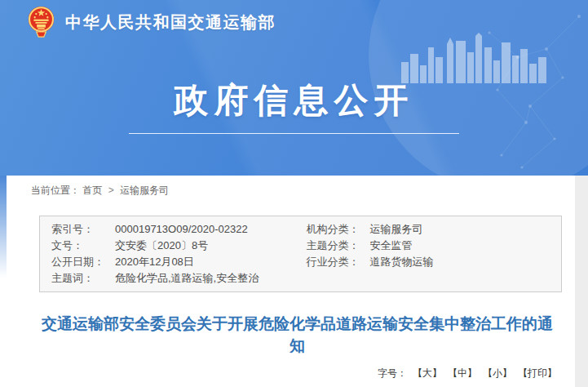 Image resolution: width=588 pixels, height=387 pixels. I want to click on meta-label: 公开日期：, so click(83, 262).